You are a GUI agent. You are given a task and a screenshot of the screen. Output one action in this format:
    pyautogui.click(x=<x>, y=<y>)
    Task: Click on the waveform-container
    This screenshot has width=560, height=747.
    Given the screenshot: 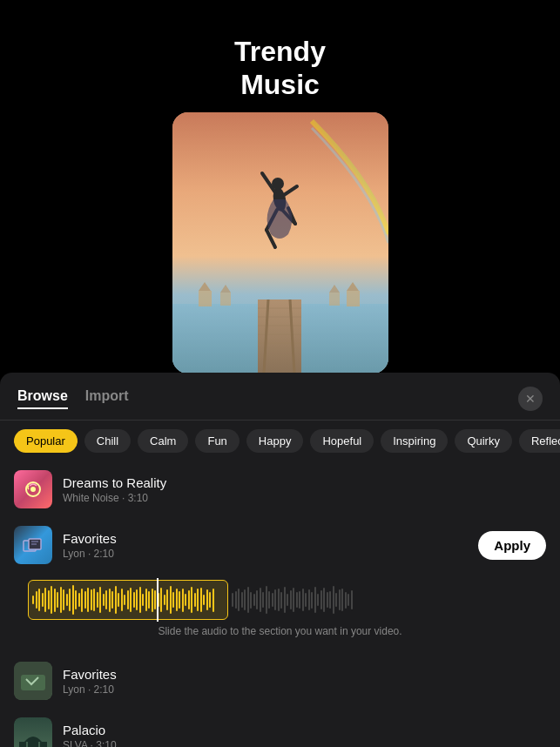 What is the action you would take?
    pyautogui.click(x=280, y=600)
    